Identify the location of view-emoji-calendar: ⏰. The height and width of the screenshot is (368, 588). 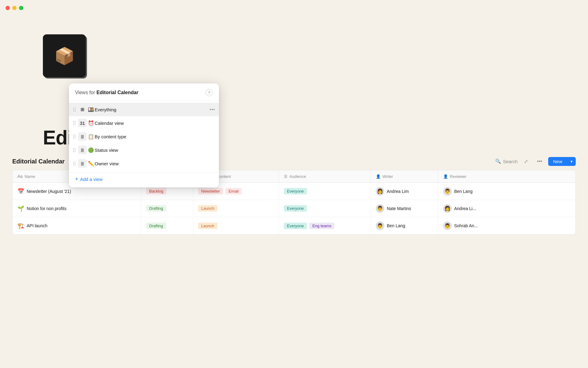
(91, 123).